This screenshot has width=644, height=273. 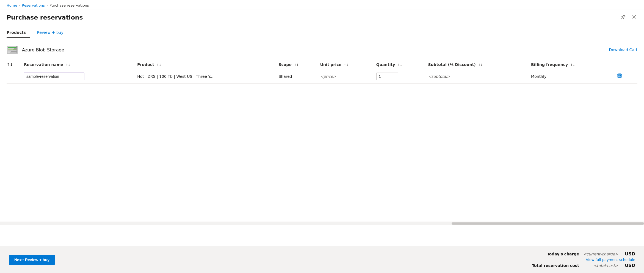 What do you see at coordinates (400, 65) in the screenshot?
I see `sort-icon-quantity: ↑↓` at bounding box center [400, 65].